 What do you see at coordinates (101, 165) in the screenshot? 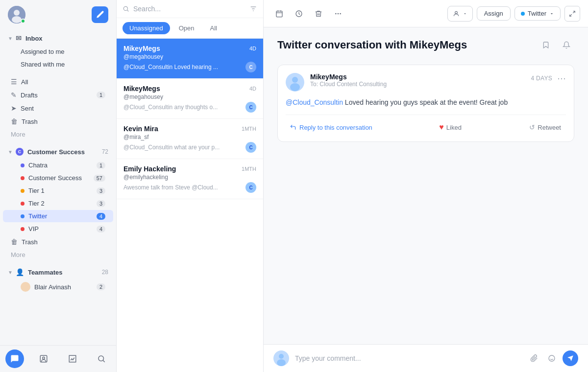
I see `chatra-badge: 1` at bounding box center [101, 165].